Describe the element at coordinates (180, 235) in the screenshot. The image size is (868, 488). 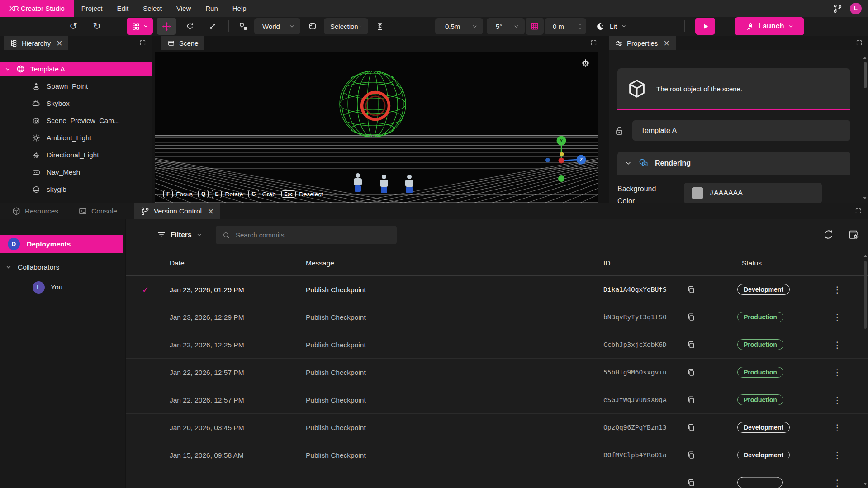
I see `filters-button: Filters` at that location.